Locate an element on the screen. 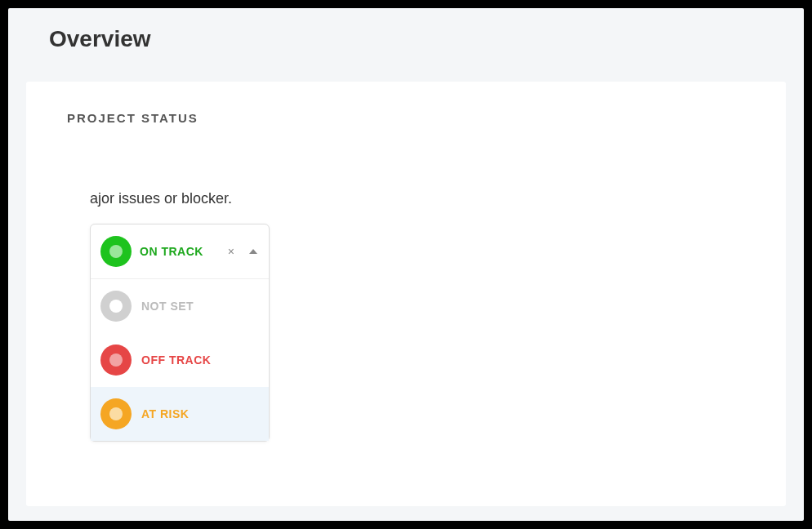  dropdown-option-not-set: NOT SET is located at coordinates (180, 306).